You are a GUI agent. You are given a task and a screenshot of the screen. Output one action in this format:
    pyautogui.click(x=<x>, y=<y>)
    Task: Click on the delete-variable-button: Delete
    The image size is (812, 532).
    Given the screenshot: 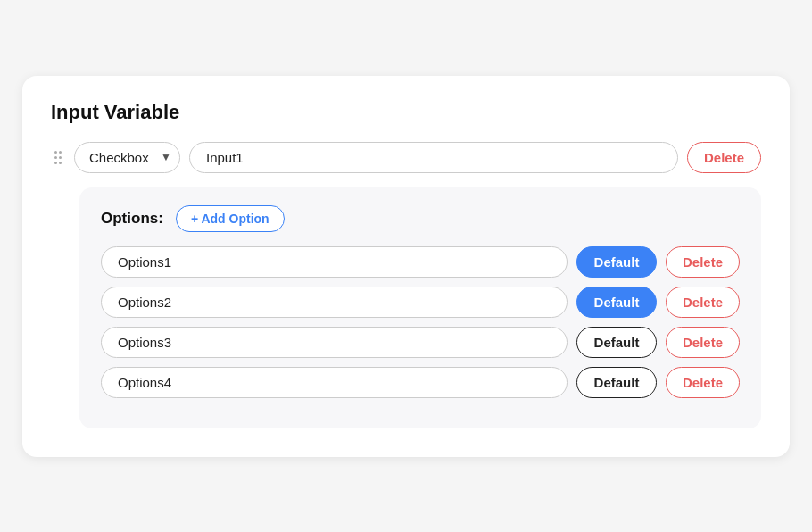 What is the action you would take?
    pyautogui.click(x=725, y=157)
    